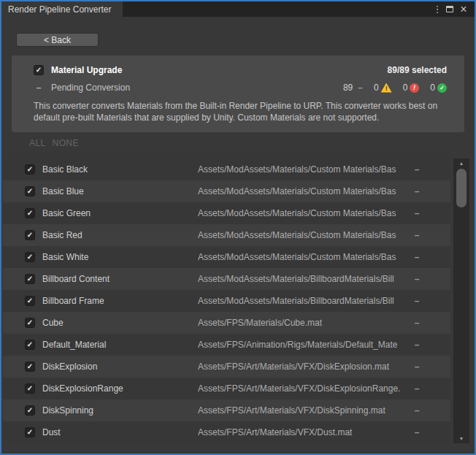 This screenshot has height=455, width=476. Describe the element at coordinates (348, 88) in the screenshot. I see `pending-count: 89` at that location.